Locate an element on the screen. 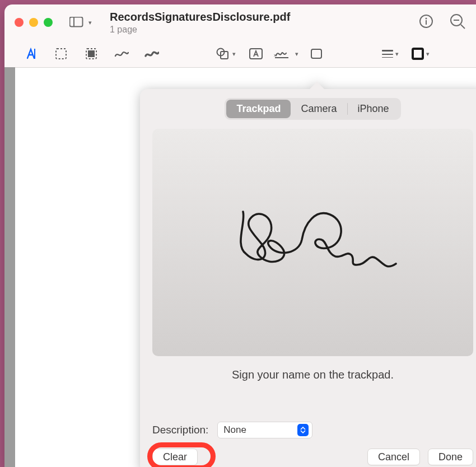  text-box-tool is located at coordinates (256, 54).